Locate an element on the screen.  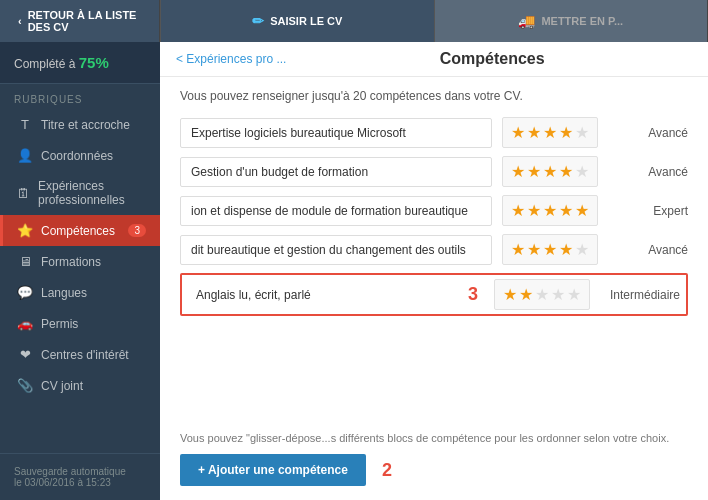
sidebar-item-label: Formations is located at coordinates (71, 262).